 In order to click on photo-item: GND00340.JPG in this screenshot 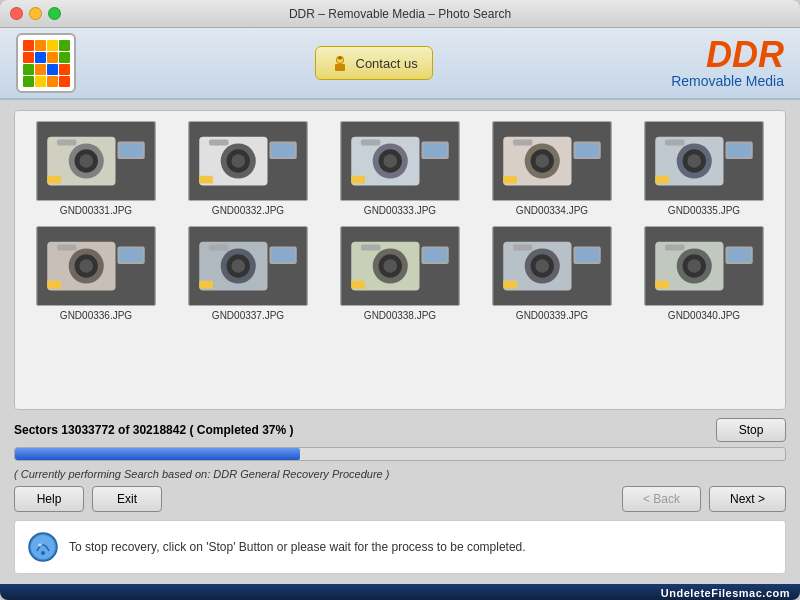, I will do `click(704, 274)`.